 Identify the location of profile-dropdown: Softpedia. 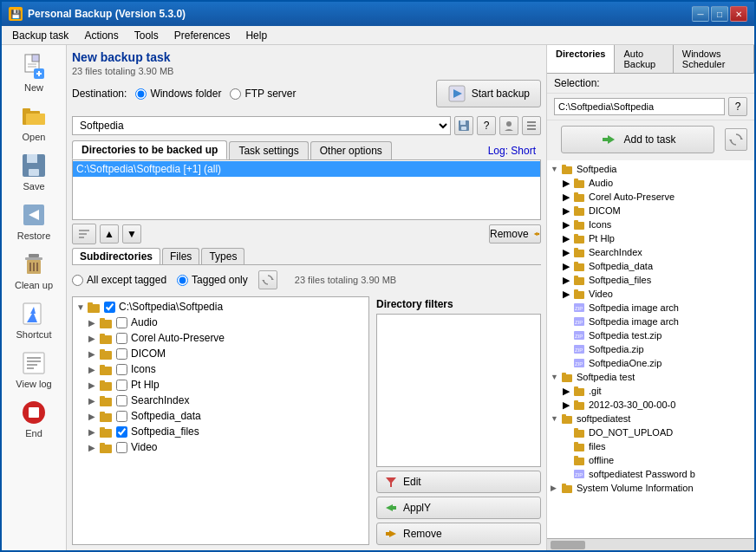
(262, 126).